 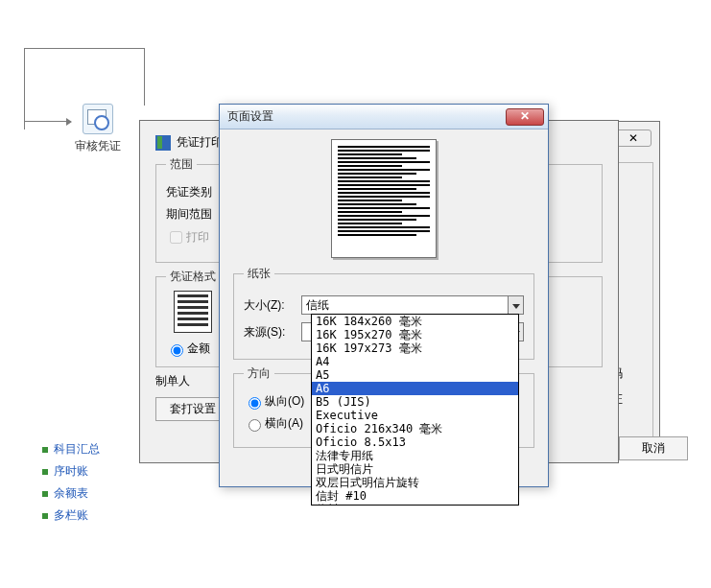 What do you see at coordinates (415, 415) in the screenshot?
I see `dropdown-option: Executive` at bounding box center [415, 415].